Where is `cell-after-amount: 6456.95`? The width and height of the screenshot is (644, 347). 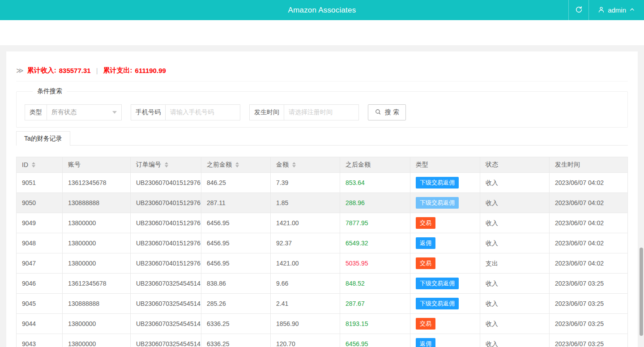 cell-after-amount: 6456.95 is located at coordinates (375, 340).